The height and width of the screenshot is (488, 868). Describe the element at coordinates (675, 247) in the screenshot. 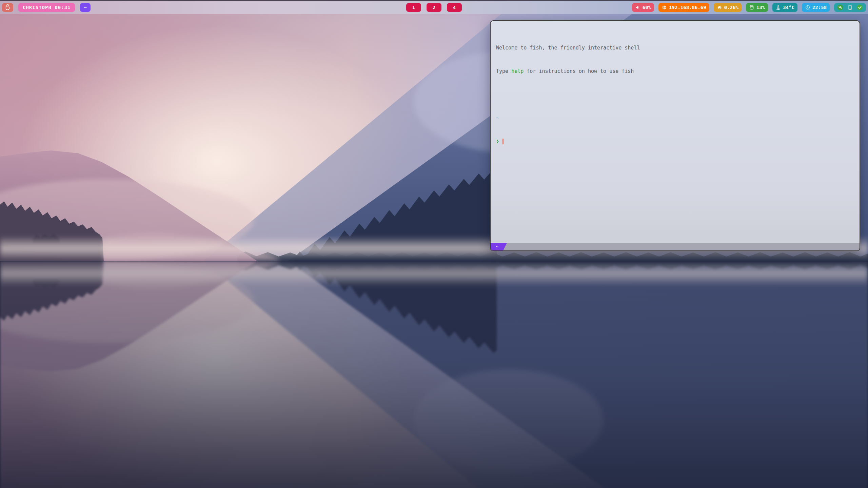

I see `terminal-status-bar: ~` at that location.